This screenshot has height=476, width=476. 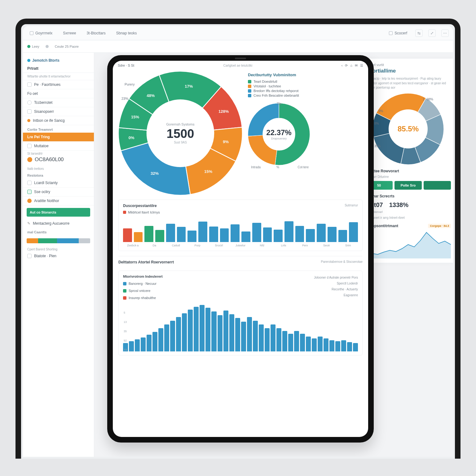 I want to click on sidebar-entry-2: Tccberrotet, so click(x=58, y=103).